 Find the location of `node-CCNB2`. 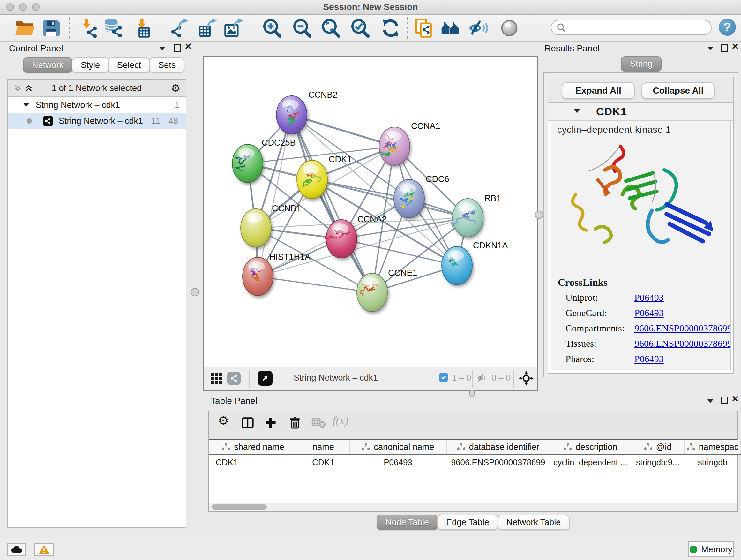

node-CCNB2 is located at coordinates (291, 115).